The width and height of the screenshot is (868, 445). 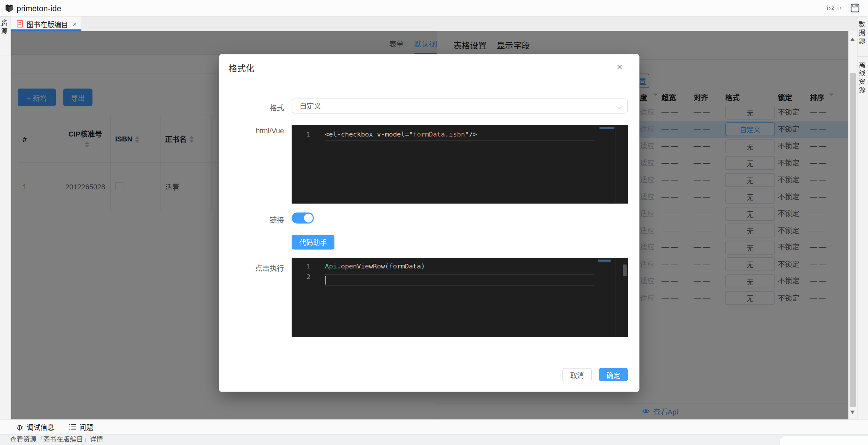 I want to click on status-bar: 查看资源「图书在版编目」详情, so click(x=434, y=439).